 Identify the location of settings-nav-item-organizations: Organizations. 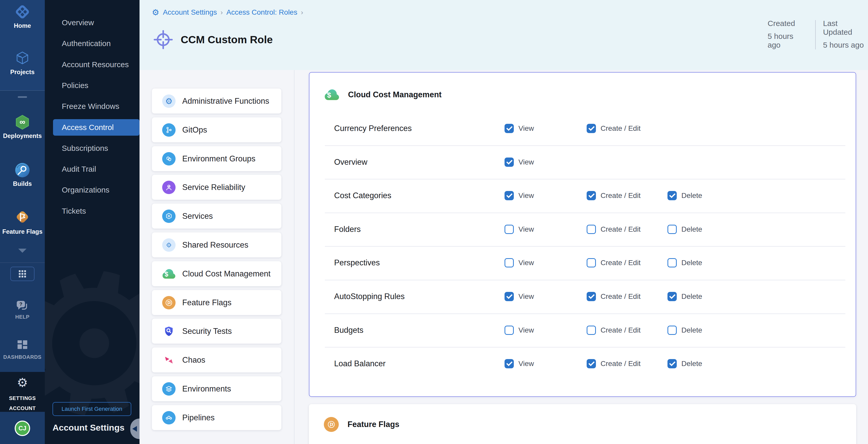
(96, 190).